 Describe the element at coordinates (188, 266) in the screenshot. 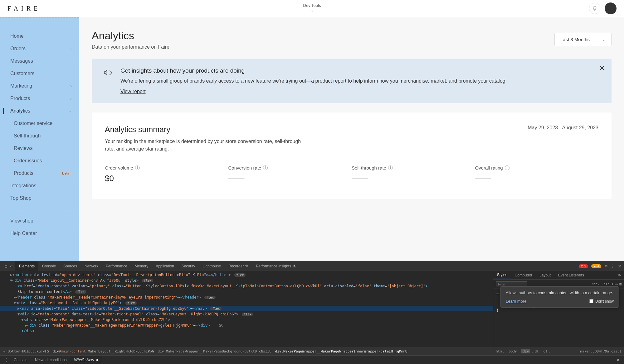

I see `tab-security: Security` at that location.